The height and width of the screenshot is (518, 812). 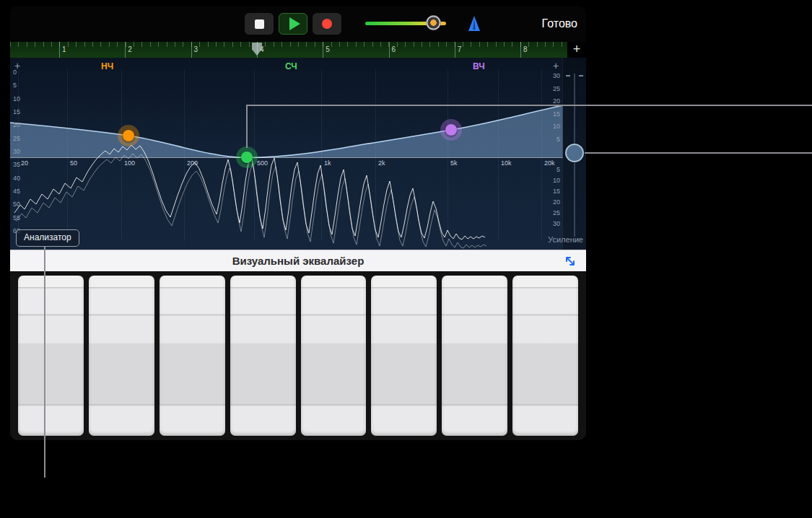 What do you see at coordinates (130, 163) in the screenshot?
I see `freq-label-100: 100` at bounding box center [130, 163].